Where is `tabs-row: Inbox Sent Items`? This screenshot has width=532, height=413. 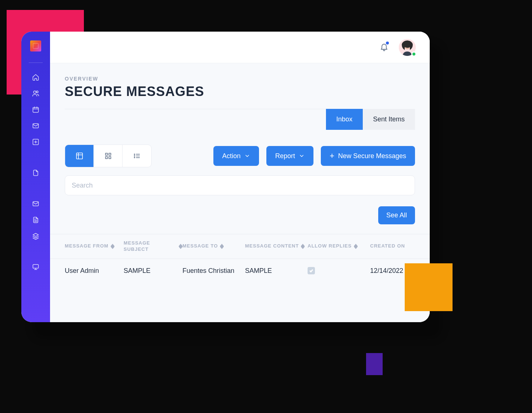 tabs-row: Inbox Sent Items is located at coordinates (240, 119).